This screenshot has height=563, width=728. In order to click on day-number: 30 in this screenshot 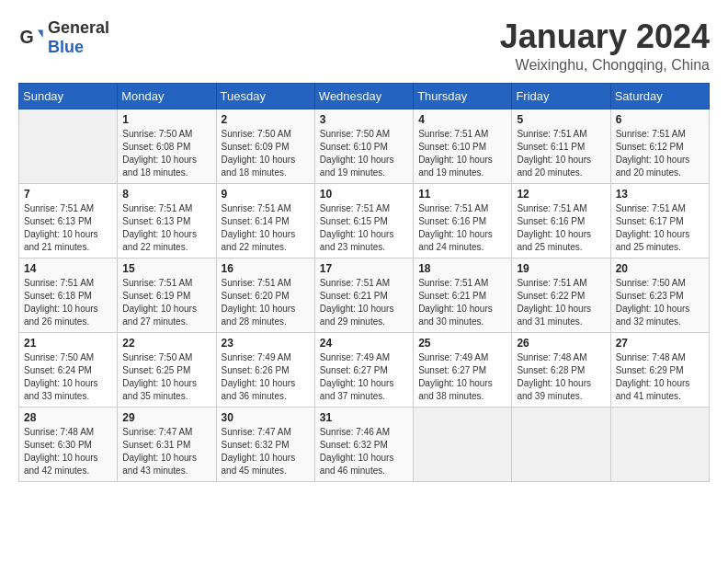, I will do `click(266, 418)`.